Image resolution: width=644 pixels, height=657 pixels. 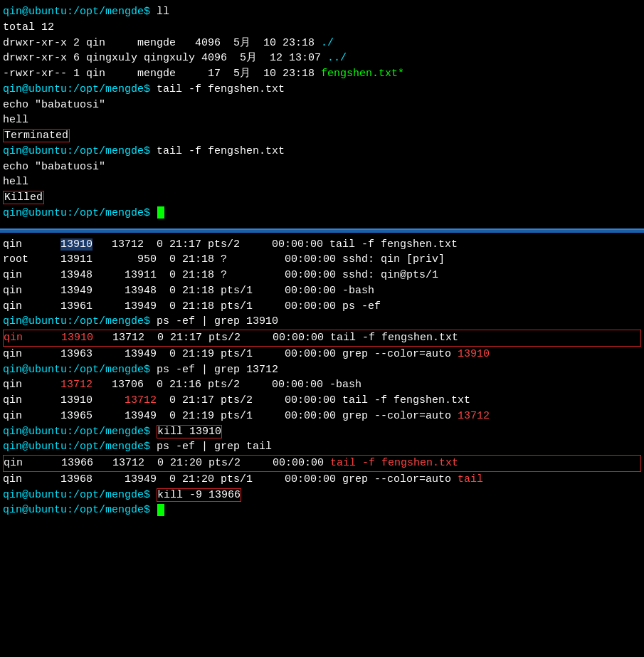 What do you see at coordinates (322, 28) in the screenshot?
I see `line-2: total 12` at bounding box center [322, 28].